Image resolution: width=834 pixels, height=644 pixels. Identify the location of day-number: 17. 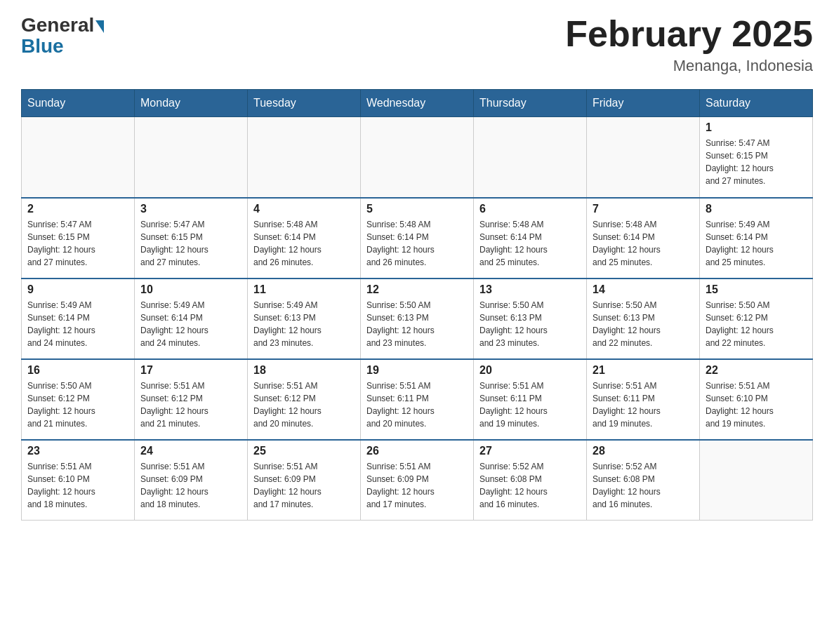
(191, 370).